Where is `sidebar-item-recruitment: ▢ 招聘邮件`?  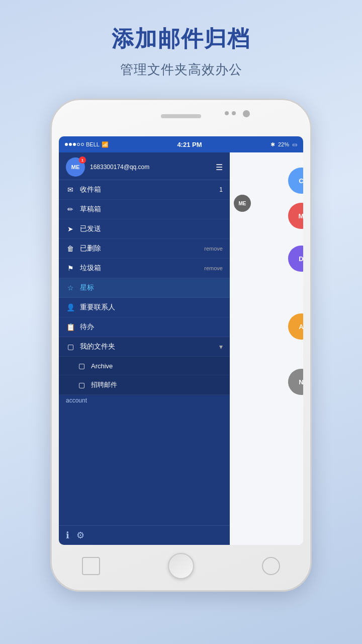
sidebar-item-recruitment: ▢ 招聘邮件 is located at coordinates (144, 385).